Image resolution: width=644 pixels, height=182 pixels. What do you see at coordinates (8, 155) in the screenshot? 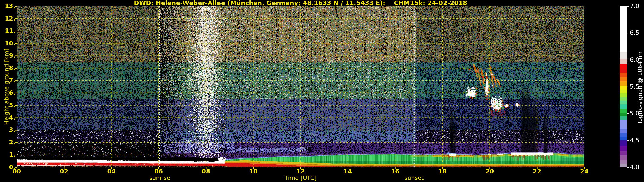
I see `y-tick-label: 1.` at bounding box center [8, 155].